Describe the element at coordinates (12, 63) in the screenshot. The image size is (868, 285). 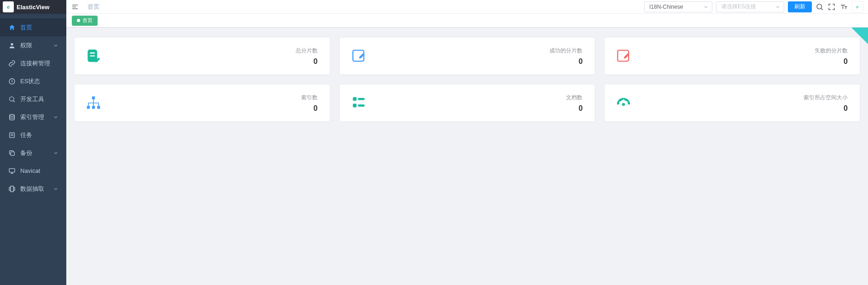
I see `link-icon` at that location.